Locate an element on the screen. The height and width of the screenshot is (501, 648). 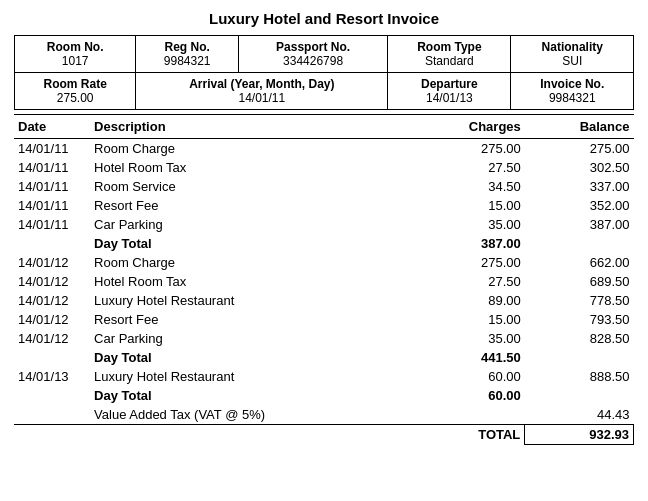
row-description: Car Parking is located at coordinates (253, 224).